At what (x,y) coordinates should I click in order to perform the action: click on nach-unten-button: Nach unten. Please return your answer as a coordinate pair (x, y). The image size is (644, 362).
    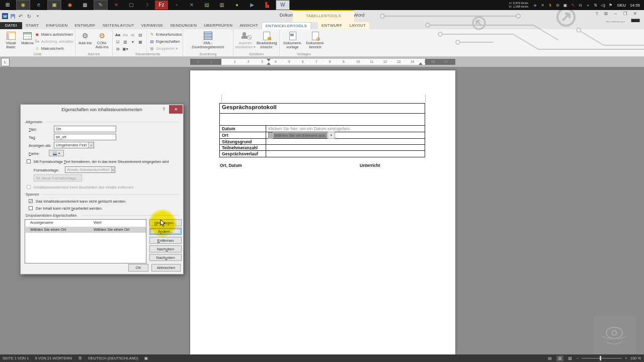
    Looking at the image, I should click on (166, 257).